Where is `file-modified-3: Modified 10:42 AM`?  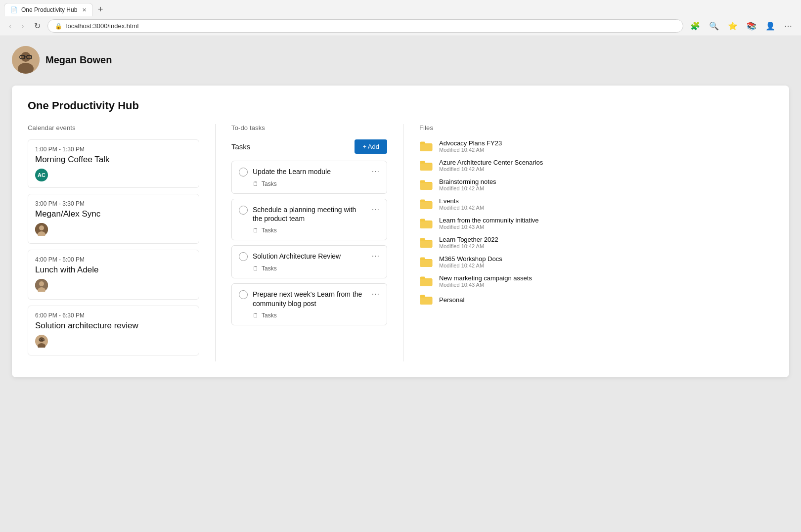
file-modified-3: Modified 10:42 AM is located at coordinates (606, 188).